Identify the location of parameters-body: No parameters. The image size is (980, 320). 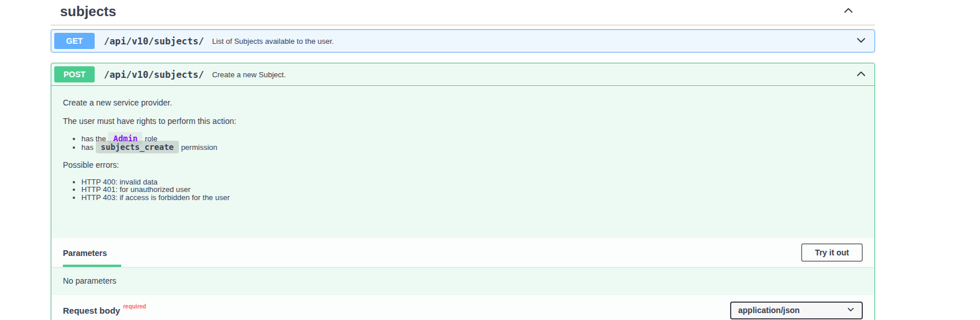
(463, 281).